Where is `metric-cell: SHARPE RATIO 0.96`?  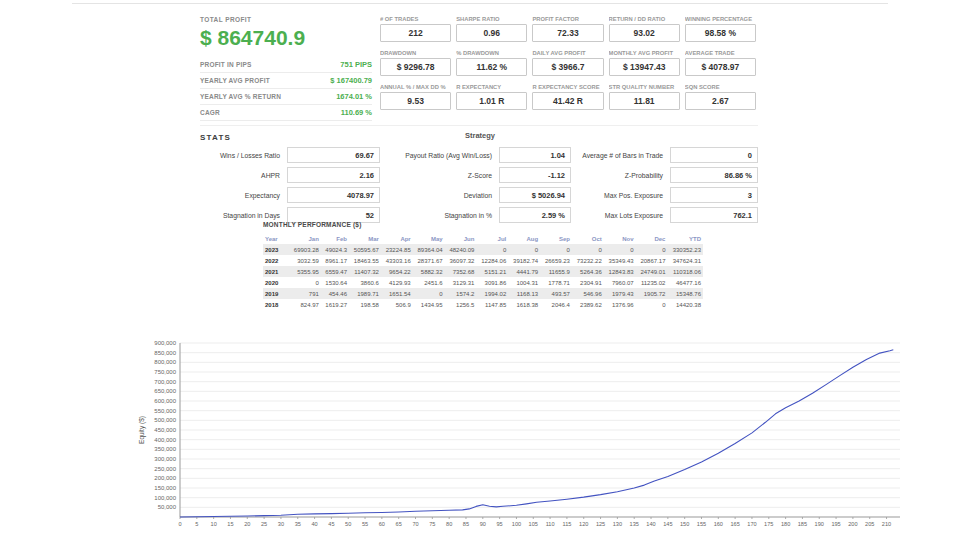 metric-cell: SHARPE RATIO 0.96 is located at coordinates (492, 29).